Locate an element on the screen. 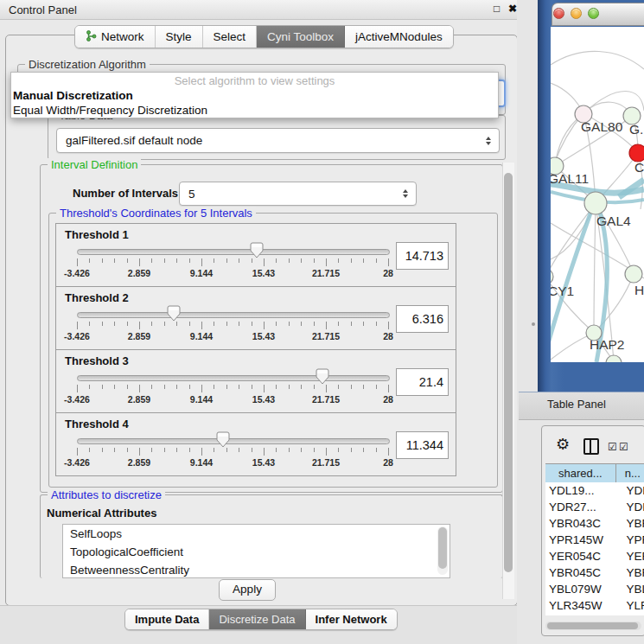  threshold-value-field: 14.713 is located at coordinates (422, 256).